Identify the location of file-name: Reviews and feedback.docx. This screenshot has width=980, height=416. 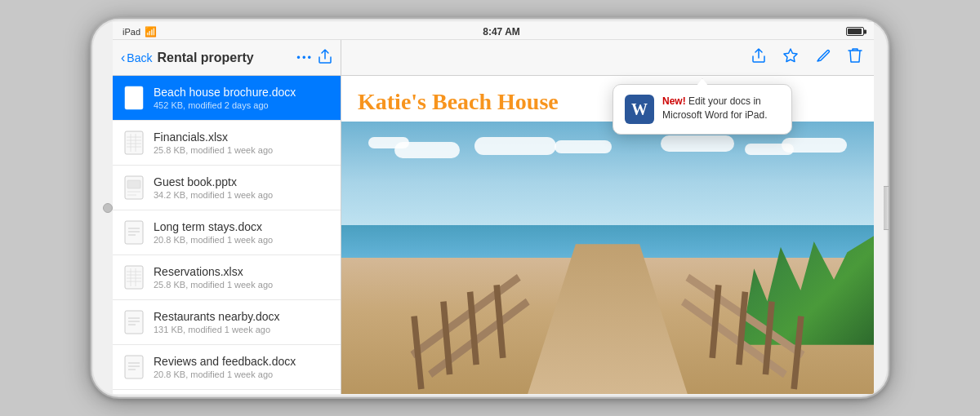
(242, 361).